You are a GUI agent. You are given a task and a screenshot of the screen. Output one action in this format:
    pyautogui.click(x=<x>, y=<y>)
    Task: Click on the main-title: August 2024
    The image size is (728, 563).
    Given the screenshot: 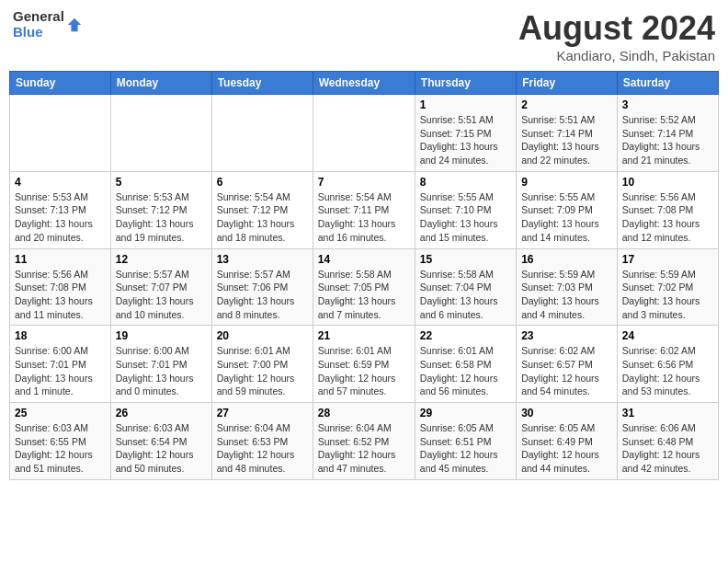 What is the action you would take?
    pyautogui.click(x=617, y=29)
    